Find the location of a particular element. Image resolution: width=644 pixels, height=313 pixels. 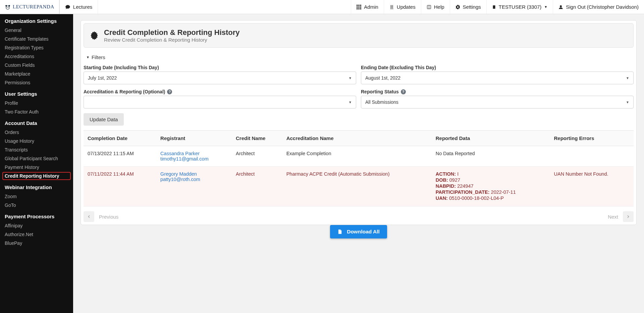

nav-help-label: Help is located at coordinates (439, 7).